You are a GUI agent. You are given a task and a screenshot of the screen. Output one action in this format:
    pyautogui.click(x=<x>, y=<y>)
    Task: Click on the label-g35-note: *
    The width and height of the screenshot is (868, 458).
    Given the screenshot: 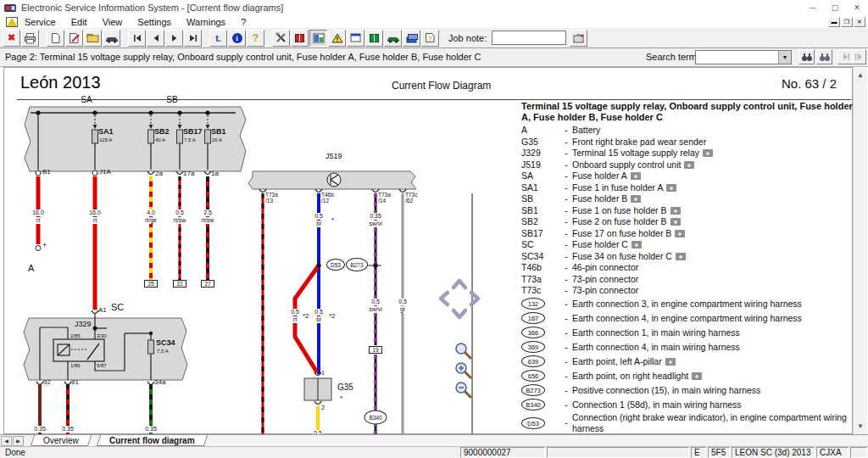 What is the action you would take?
    pyautogui.click(x=341, y=399)
    